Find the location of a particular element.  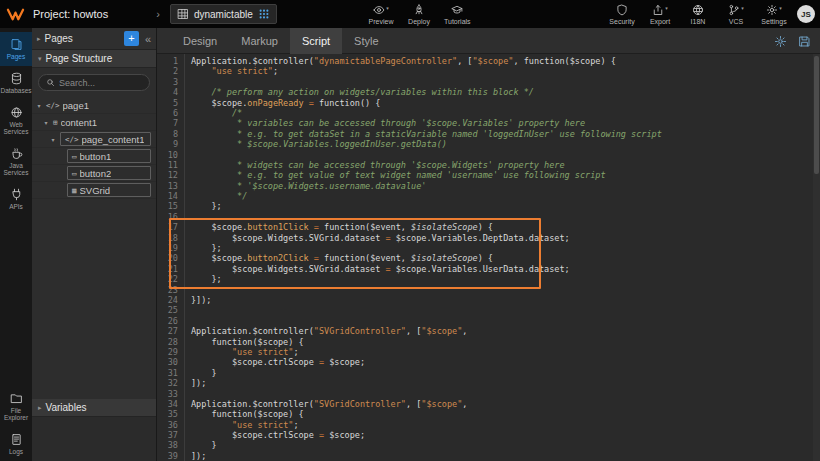

line-number: 28 is located at coordinates (168, 342).